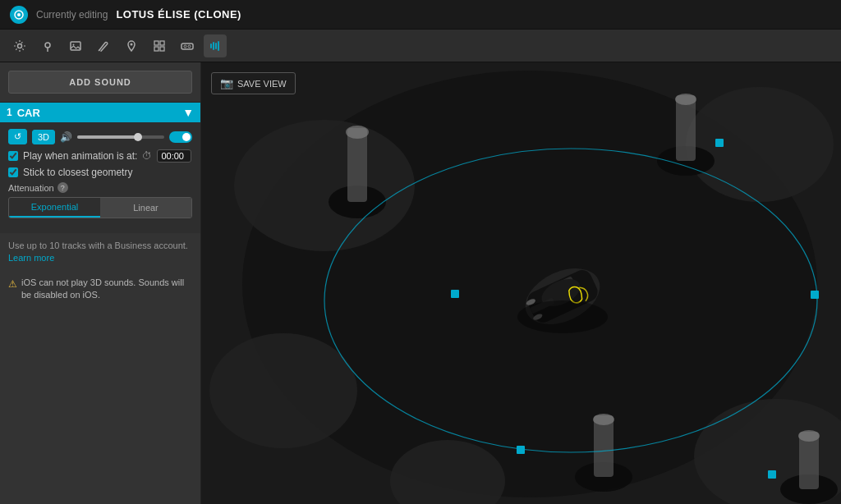  Describe the element at coordinates (10, 112) in the screenshot. I see `track-number: 1` at that location.